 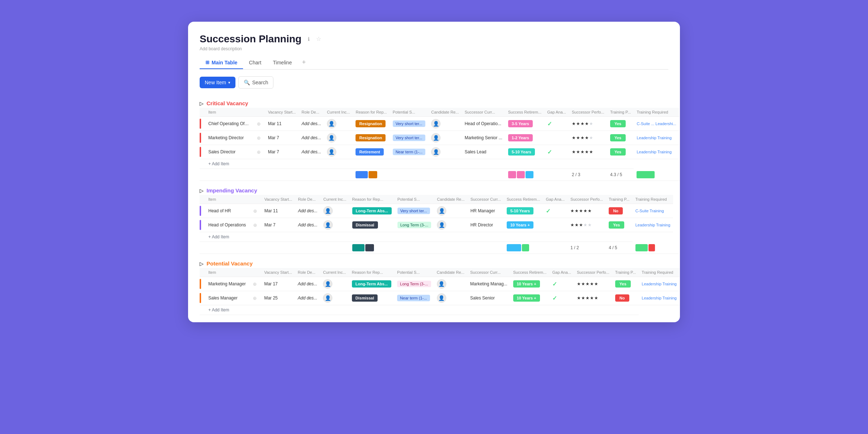 What do you see at coordinates (484, 138) in the screenshot?
I see `successor-cell: Marketing Senior ...` at bounding box center [484, 138].